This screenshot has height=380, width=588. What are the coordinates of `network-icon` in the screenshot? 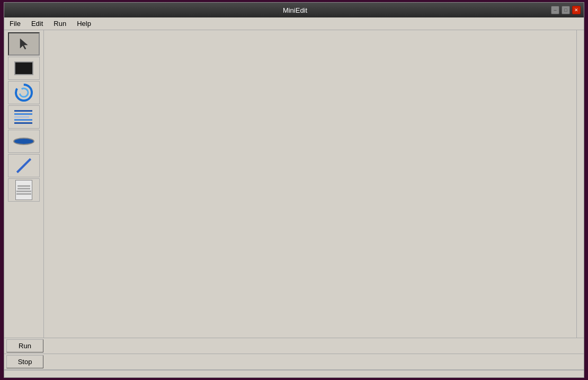 It's located at (24, 117).